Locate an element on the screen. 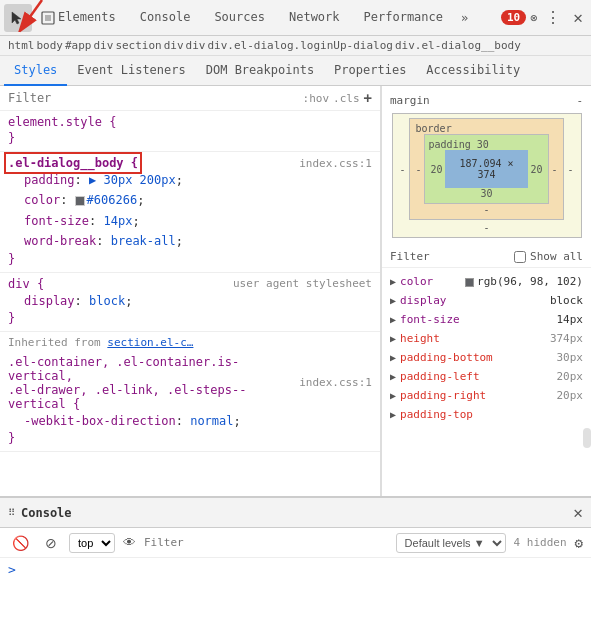 This screenshot has height=624, width=591. filter-label: Filter is located at coordinates (410, 256).